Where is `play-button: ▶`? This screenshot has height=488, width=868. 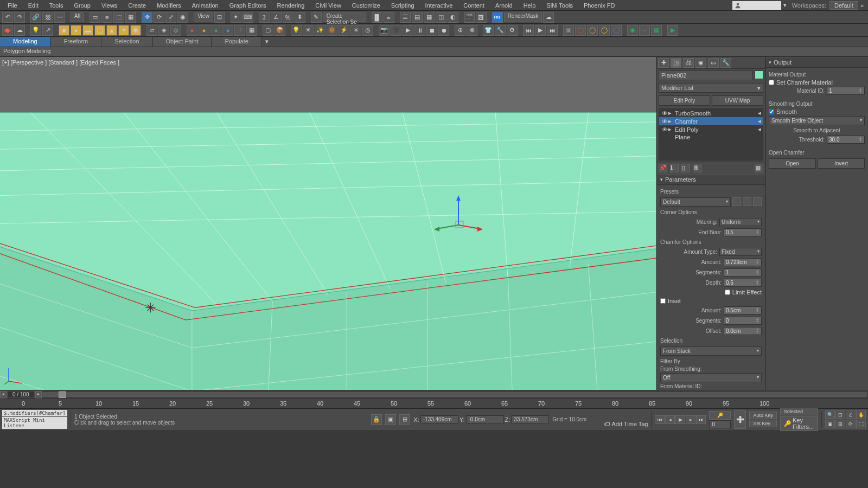 play-button: ▶ is located at coordinates (680, 420).